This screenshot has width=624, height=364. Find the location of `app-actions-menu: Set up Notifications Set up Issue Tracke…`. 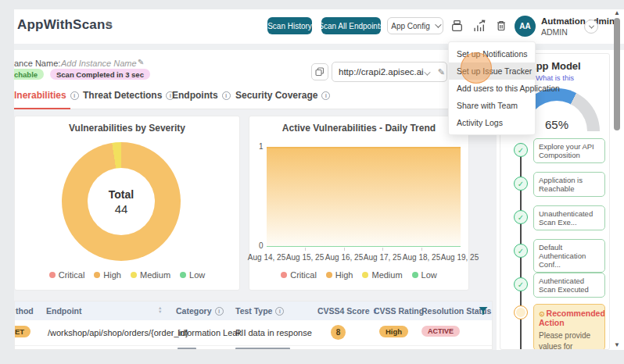

app-actions-menu: Set up Notifications Set up Issue Tracke… is located at coordinates (492, 88).